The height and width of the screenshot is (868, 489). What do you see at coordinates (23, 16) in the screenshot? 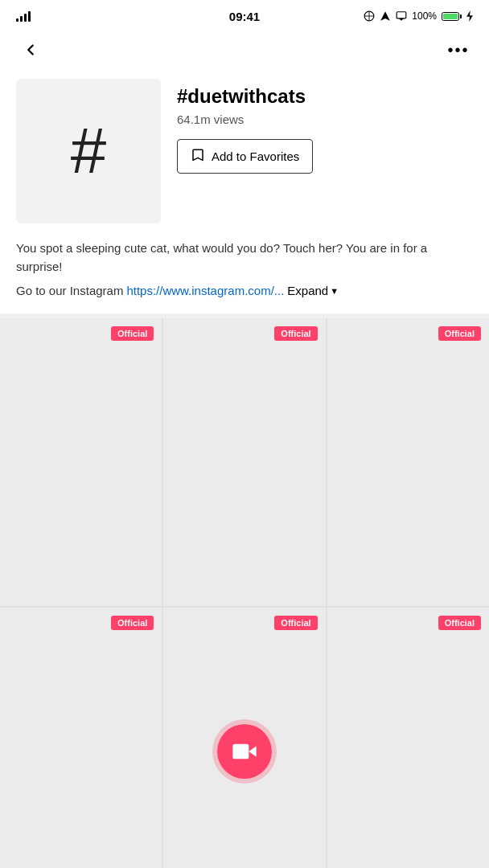
I see `signal-bars` at bounding box center [23, 16].